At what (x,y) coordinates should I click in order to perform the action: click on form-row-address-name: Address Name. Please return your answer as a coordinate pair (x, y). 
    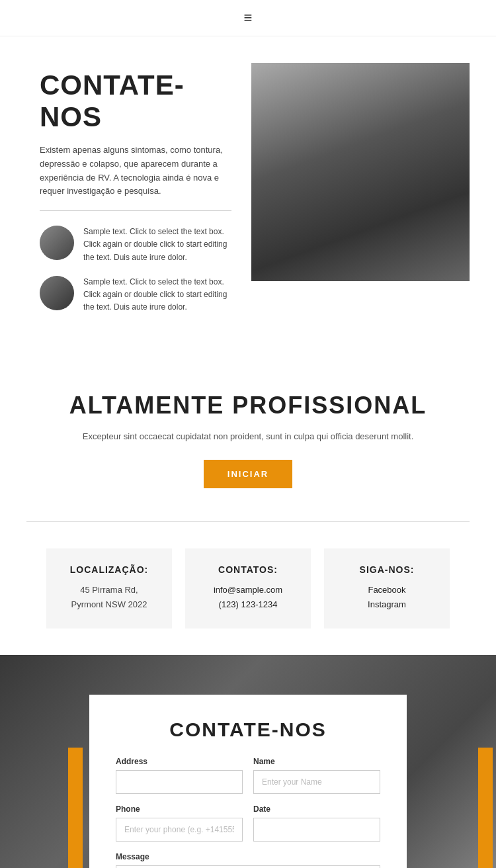
    Looking at the image, I should click on (248, 775).